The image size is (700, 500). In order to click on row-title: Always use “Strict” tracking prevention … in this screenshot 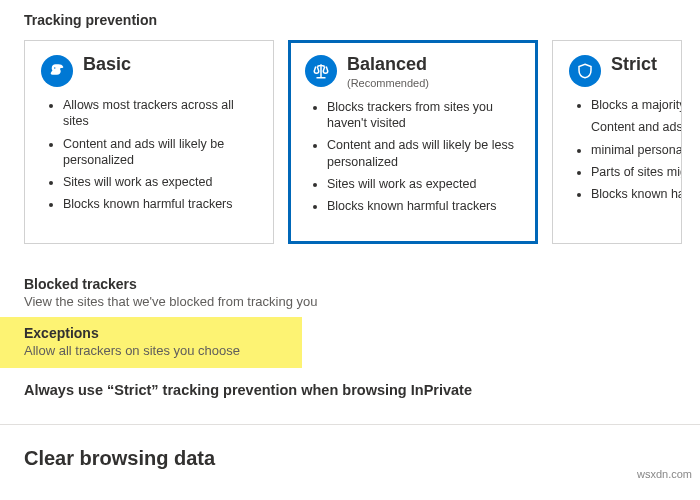, I will do `click(362, 390)`.